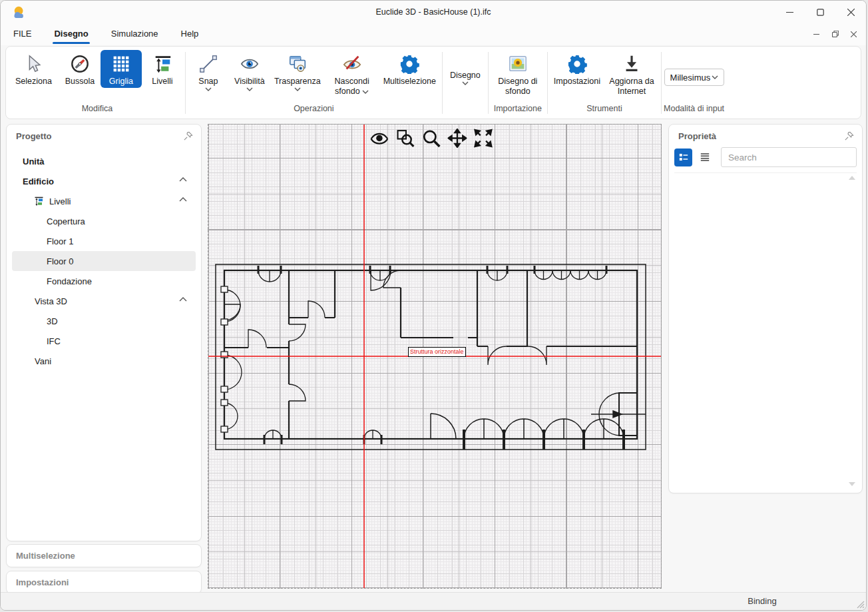 The width and height of the screenshot is (868, 612). Describe the element at coordinates (162, 69) in the screenshot. I see `livelli-button: Livelli` at that location.